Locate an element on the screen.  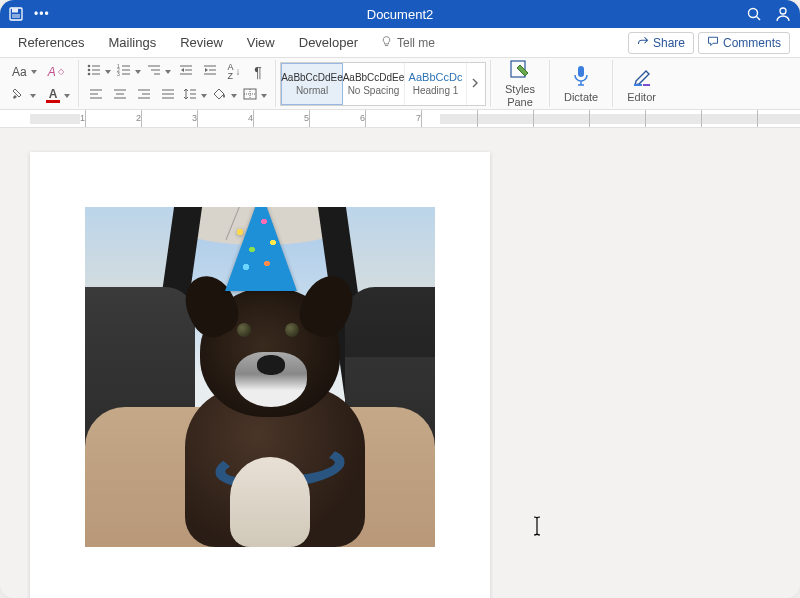
dog-subject is located at coordinates (265, 417).